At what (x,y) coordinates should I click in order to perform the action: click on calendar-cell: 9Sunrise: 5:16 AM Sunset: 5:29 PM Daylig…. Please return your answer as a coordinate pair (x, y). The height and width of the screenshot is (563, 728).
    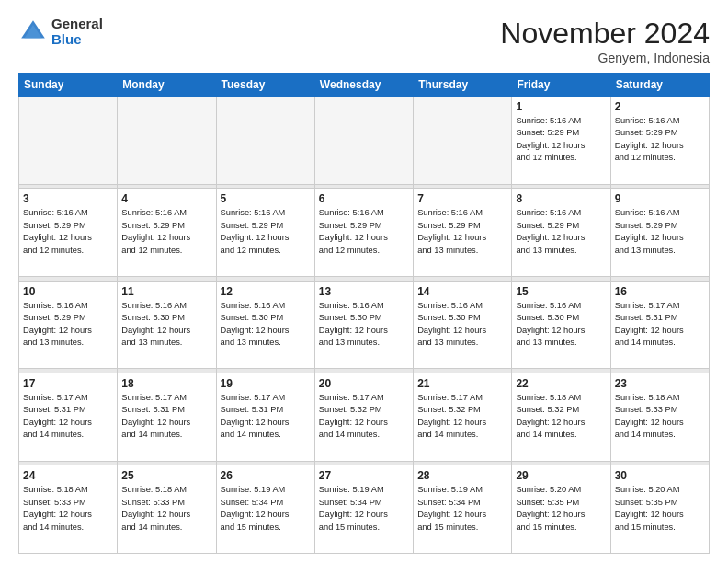
    Looking at the image, I should click on (660, 233).